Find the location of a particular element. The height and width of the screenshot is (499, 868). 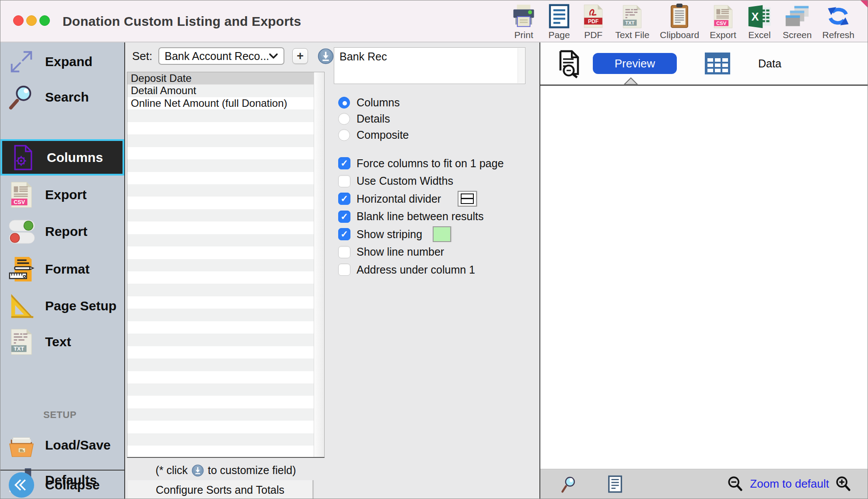

listing-title-input: Bank Rec is located at coordinates (430, 66).